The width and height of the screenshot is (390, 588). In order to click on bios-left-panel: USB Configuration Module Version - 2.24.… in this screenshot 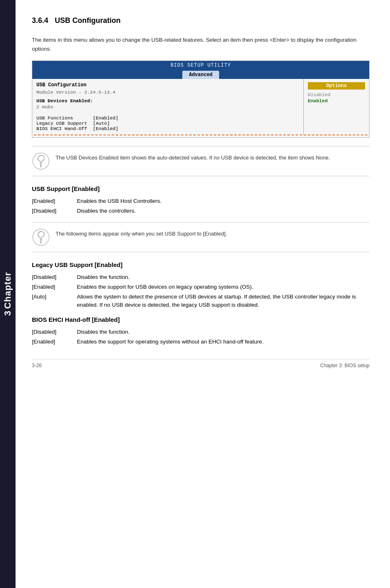, I will do `click(168, 107)`.